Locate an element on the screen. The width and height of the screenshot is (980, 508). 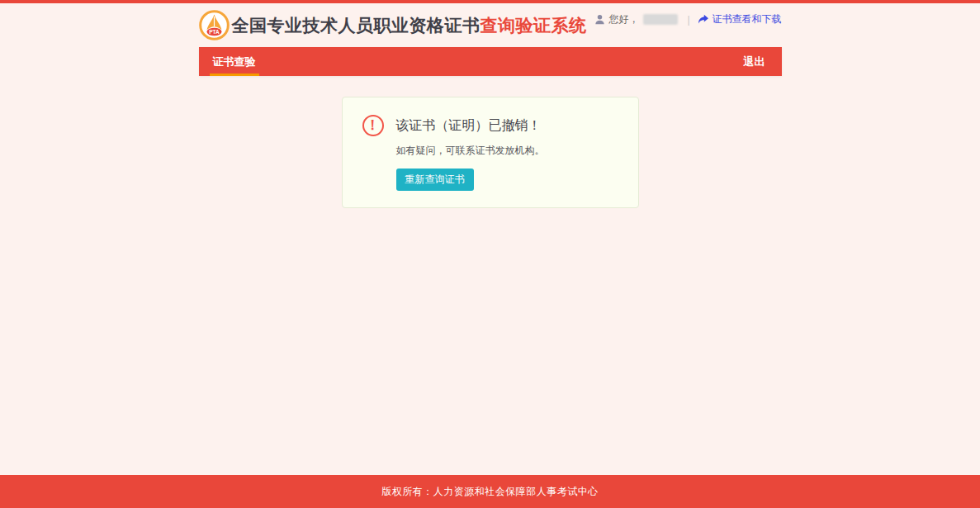
user-icon is located at coordinates (599, 20).